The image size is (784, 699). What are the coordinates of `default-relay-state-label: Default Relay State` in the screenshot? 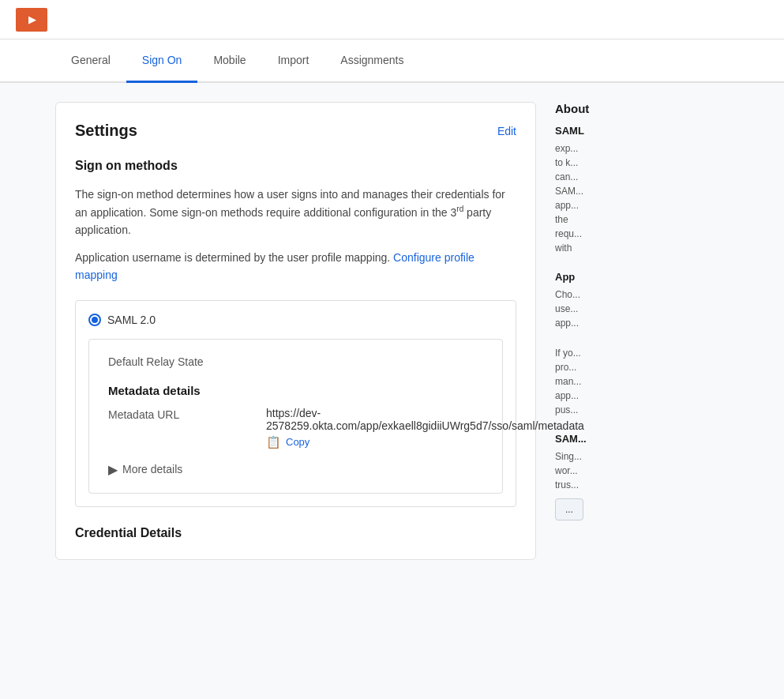 It's located at (295, 362).